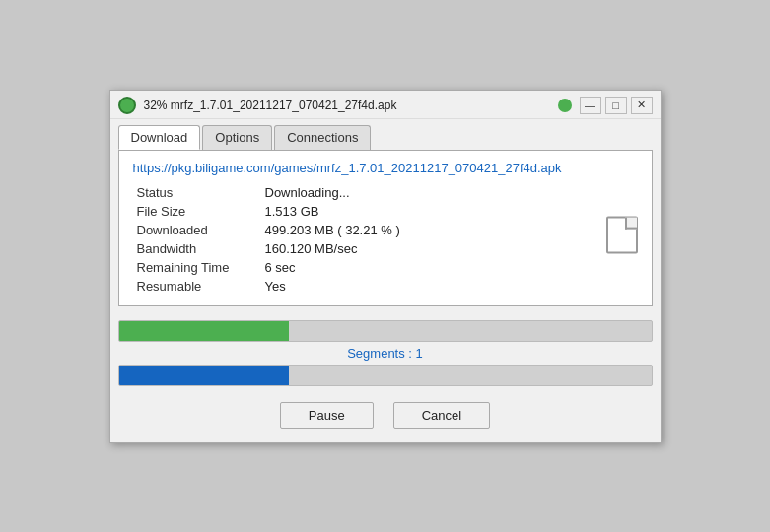  Describe the element at coordinates (205, 375) in the screenshot. I see `segment-progress-fill` at that location.